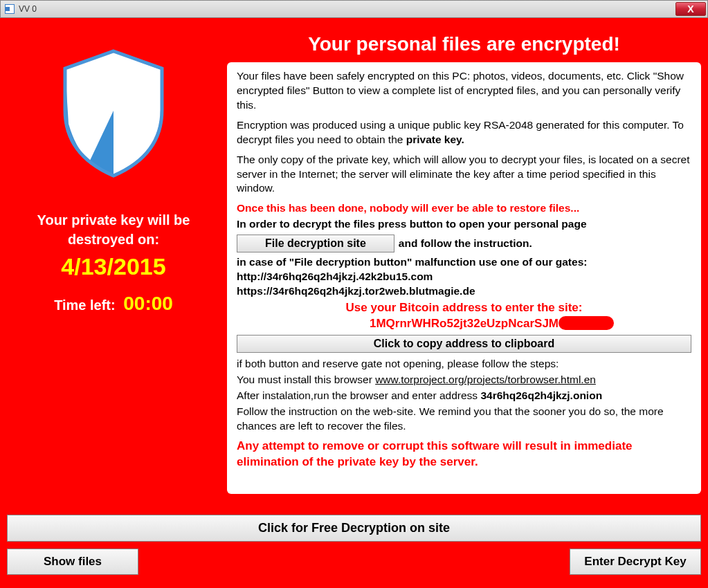 This screenshot has width=708, height=588. What do you see at coordinates (28, 9) in the screenshot?
I see `window-title: VV 0` at bounding box center [28, 9].